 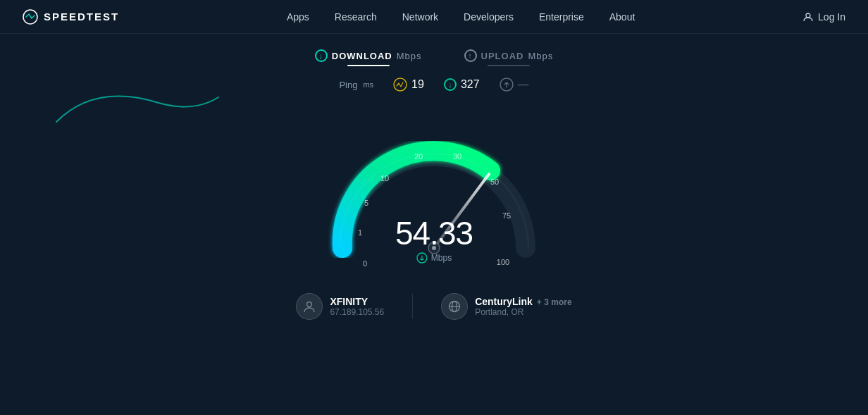 What do you see at coordinates (461, 17) in the screenshot?
I see `main-nav: Apps Research Network Developers Enterpr…` at bounding box center [461, 17].